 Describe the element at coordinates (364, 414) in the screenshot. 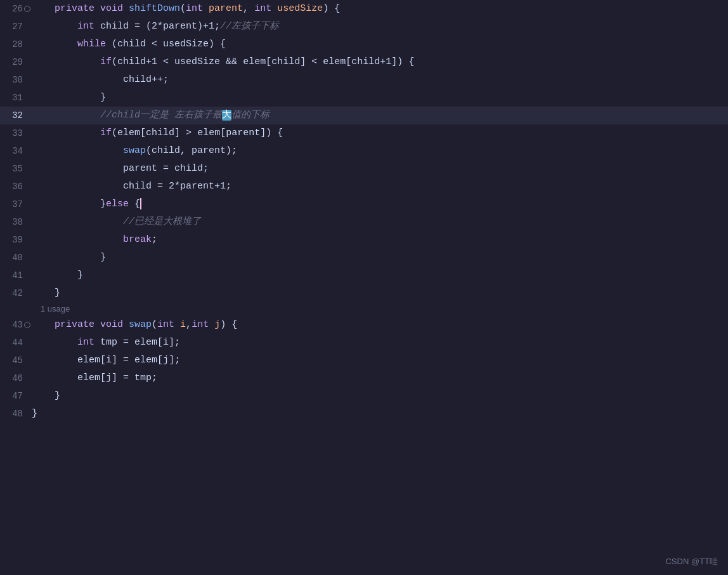

I see `code-line: 48}` at that location.